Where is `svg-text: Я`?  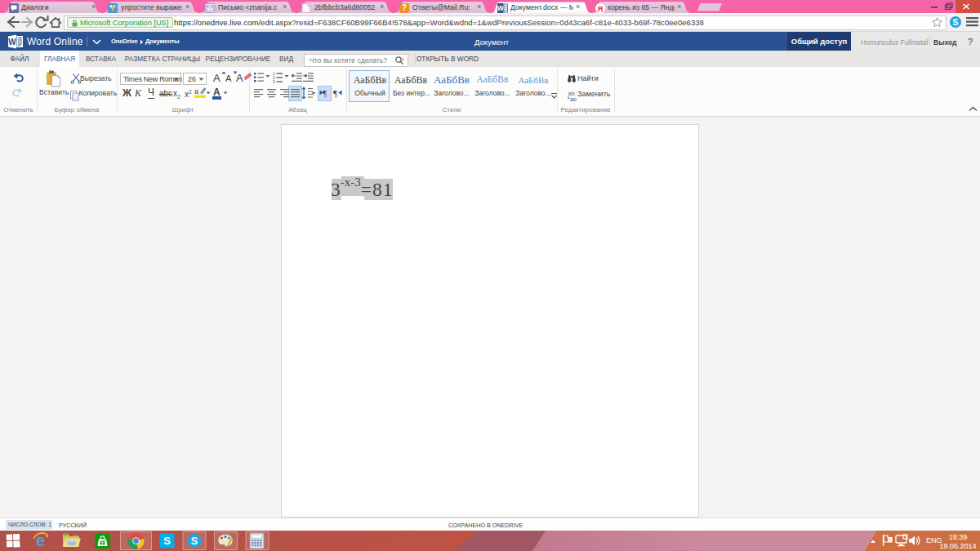 svg-text: Я is located at coordinates (601, 8).